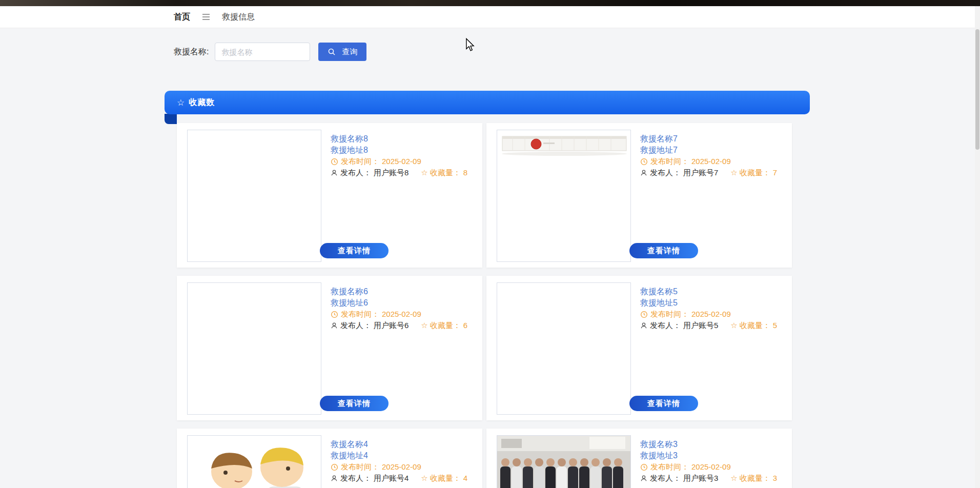 The image size is (980, 488). What do you see at coordinates (708, 173) in the screenshot?
I see `publisher-line: 发布人： 用户账号7 ☆ 收藏量： 7` at bounding box center [708, 173].